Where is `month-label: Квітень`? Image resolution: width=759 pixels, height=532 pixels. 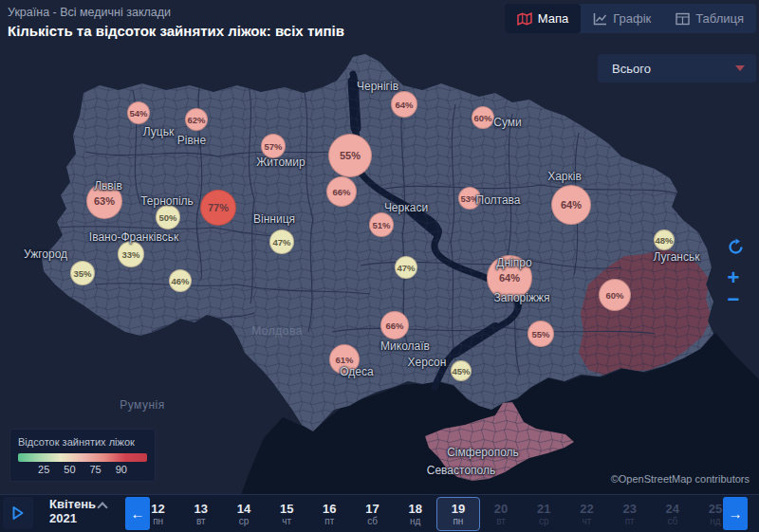 month-label: Квітень is located at coordinates (72, 504).